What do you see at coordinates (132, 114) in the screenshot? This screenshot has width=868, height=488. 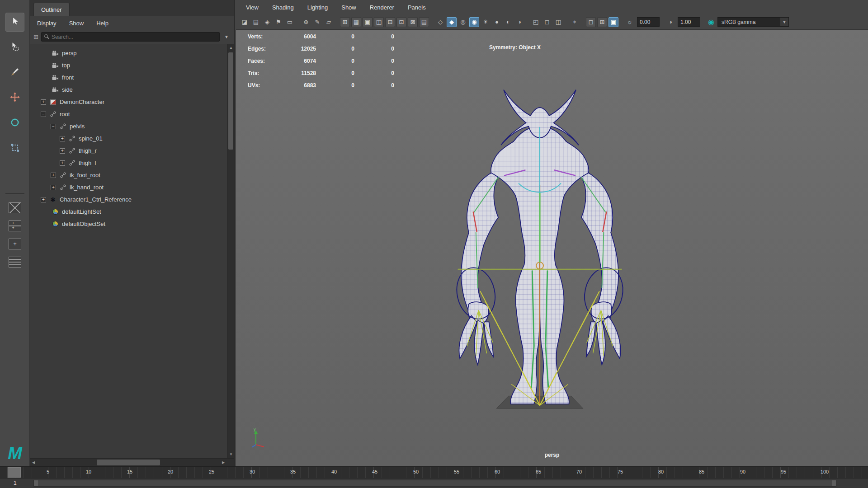 I see `outliner-item-root: − root` at bounding box center [132, 114].